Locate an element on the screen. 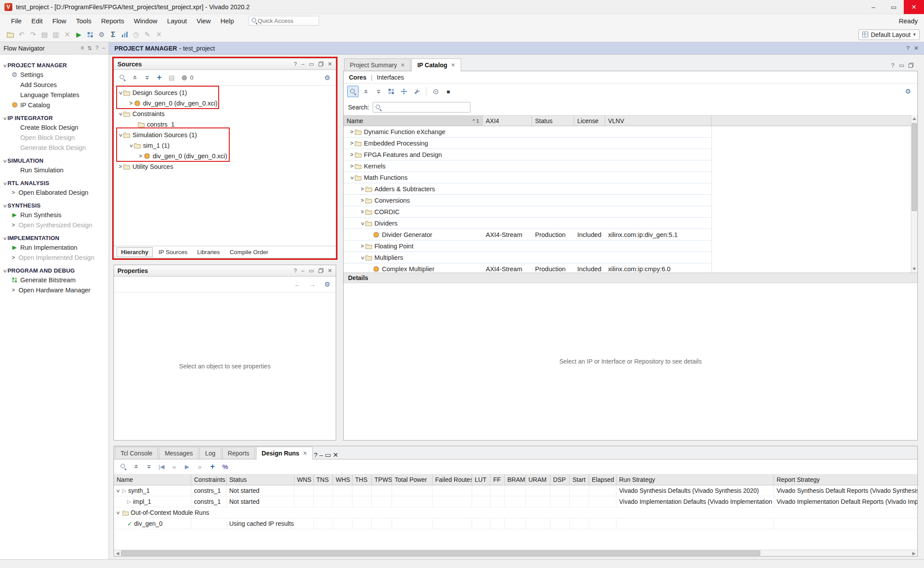 The height and width of the screenshot is (568, 924). details-header: Details is located at coordinates (631, 278).